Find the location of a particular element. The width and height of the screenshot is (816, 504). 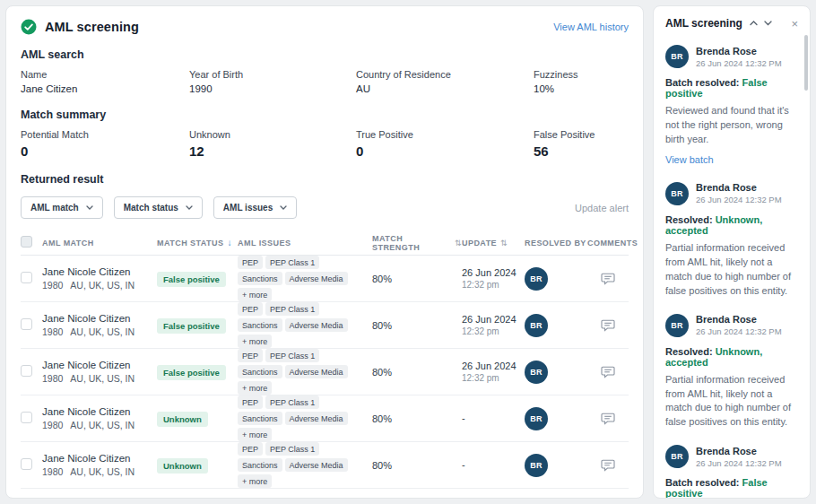

field-label: Fuzziness is located at coordinates (581, 74).